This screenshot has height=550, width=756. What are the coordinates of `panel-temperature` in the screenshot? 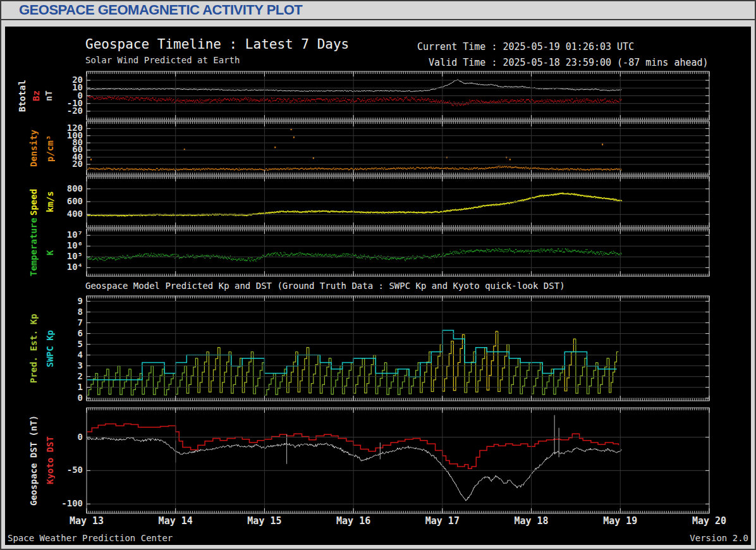 It's located at (354, 255).